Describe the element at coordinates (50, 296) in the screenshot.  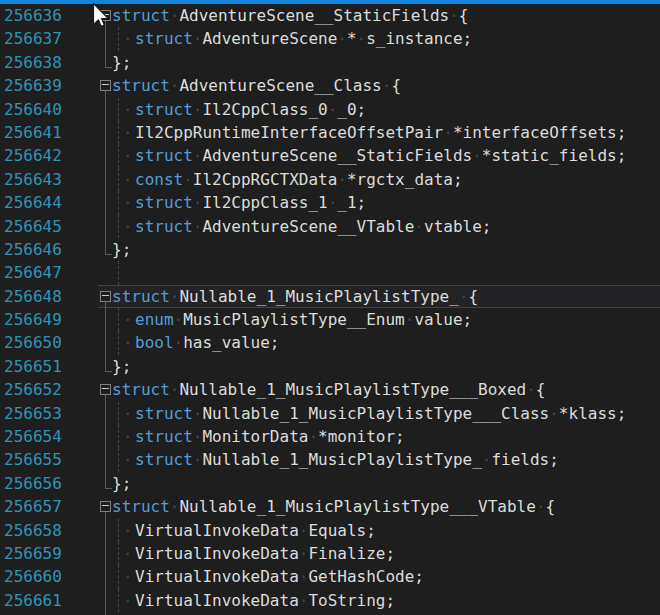
I see `line-number: 256648` at that location.